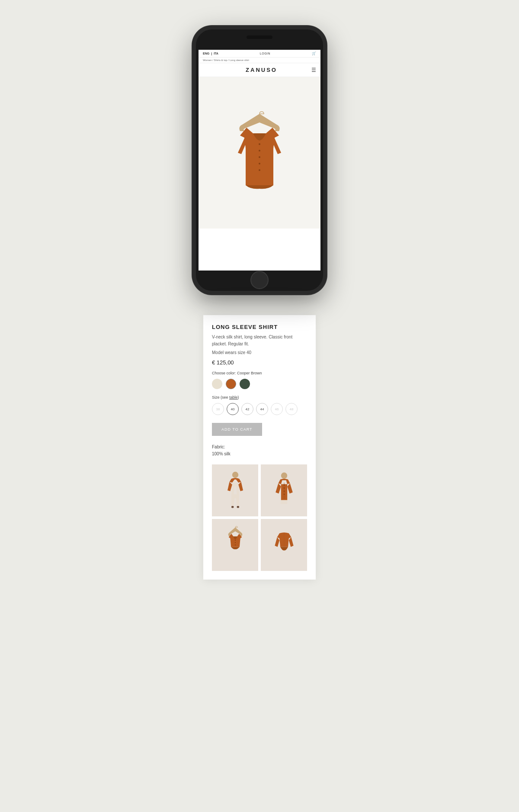 The width and height of the screenshot is (519, 812). I want to click on size-table-link: table, so click(234, 397).